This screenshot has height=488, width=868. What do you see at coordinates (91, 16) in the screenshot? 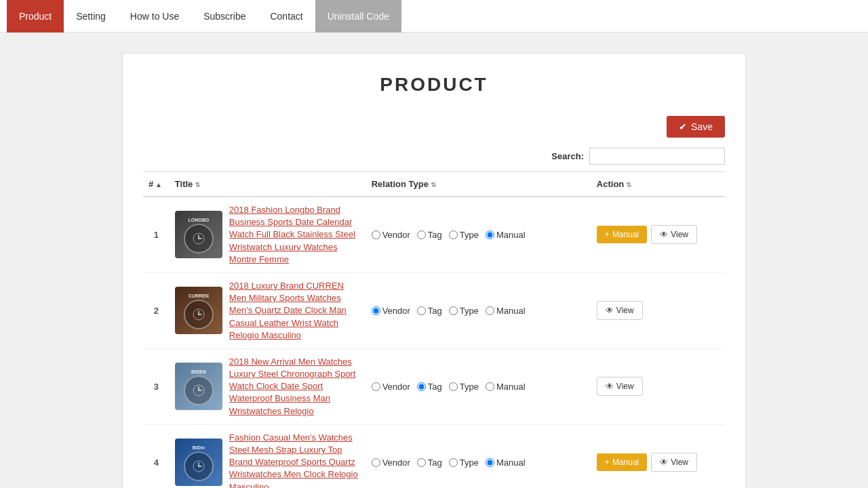
I see `nav-item-setting: Setting` at bounding box center [91, 16].